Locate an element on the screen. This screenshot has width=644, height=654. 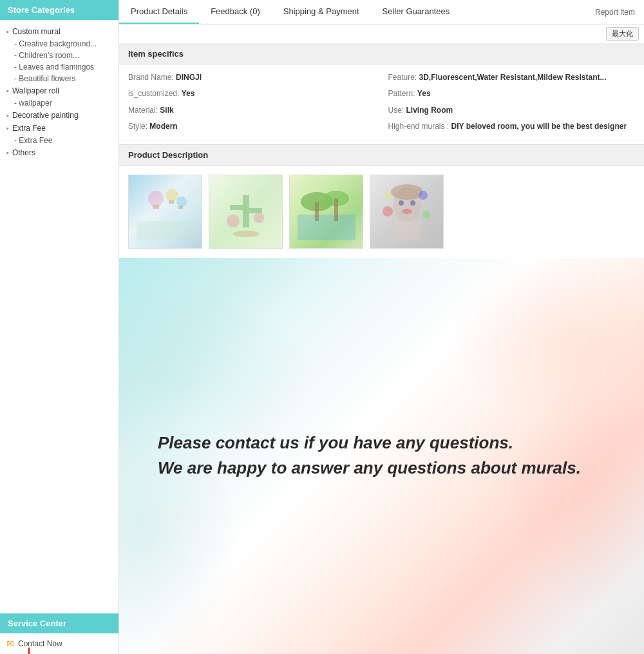
subcategory-flowers: - Beautiful flowers is located at coordinates (59, 79).